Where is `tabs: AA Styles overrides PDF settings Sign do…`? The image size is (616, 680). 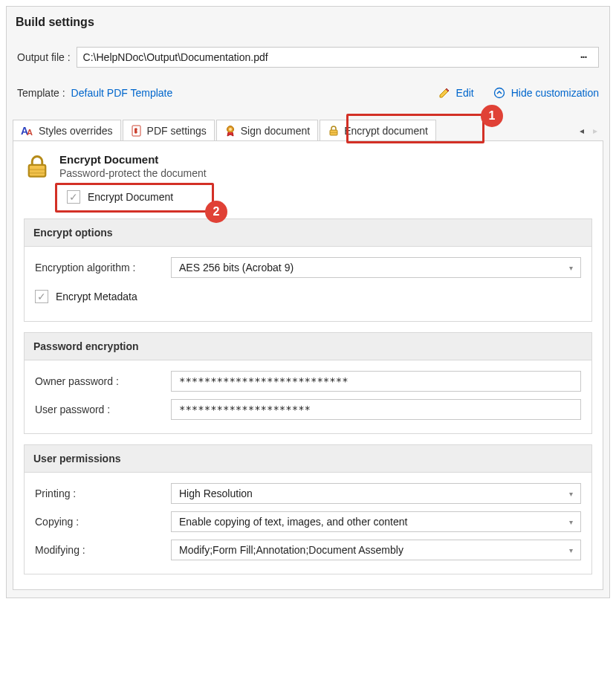 tabs: AA Styles overrides PDF settings Sign do… is located at coordinates (308, 125).